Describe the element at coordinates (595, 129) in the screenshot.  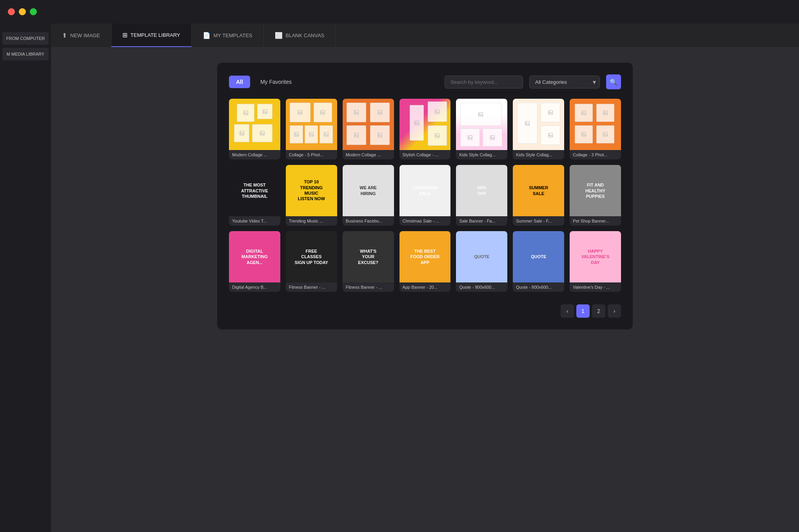
I see `template-card: Collage - 3 Phot...` at that location.